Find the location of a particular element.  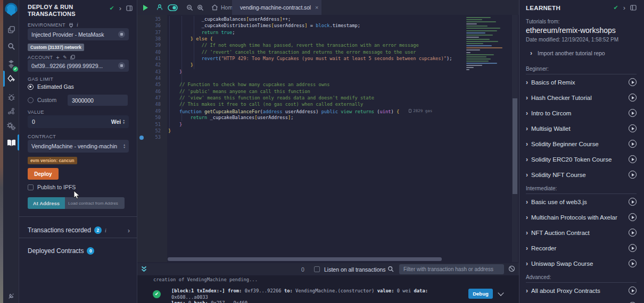

code-line: 48 // This makes it free to call (no gas… is located at coordinates (313, 104).